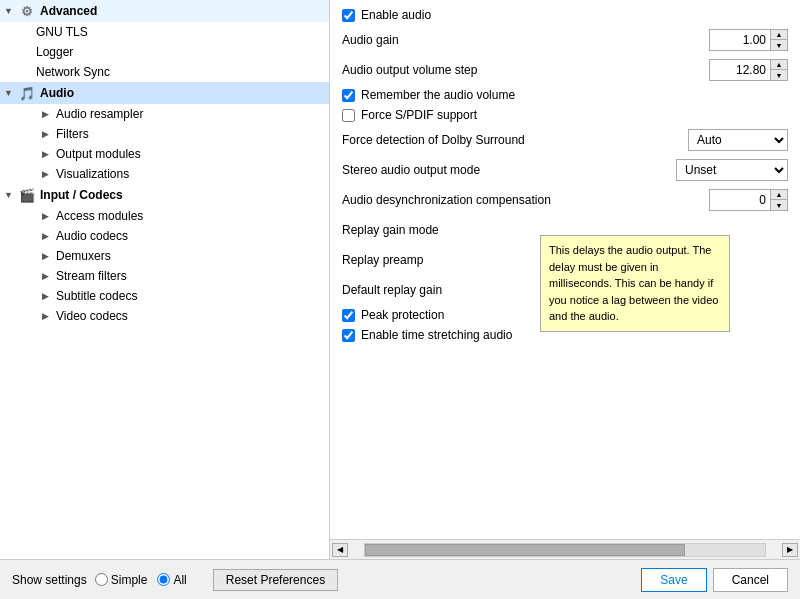 This screenshot has height=599, width=800. What do you see at coordinates (49, 154) in the screenshot?
I see `arrow-output-modules: ▶` at bounding box center [49, 154].